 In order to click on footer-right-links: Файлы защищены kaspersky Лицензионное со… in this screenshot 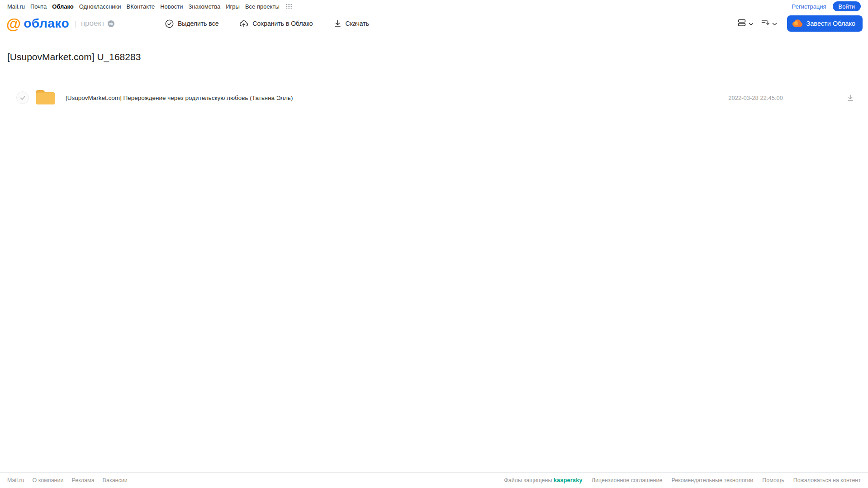, I will do `click(682, 480)`.